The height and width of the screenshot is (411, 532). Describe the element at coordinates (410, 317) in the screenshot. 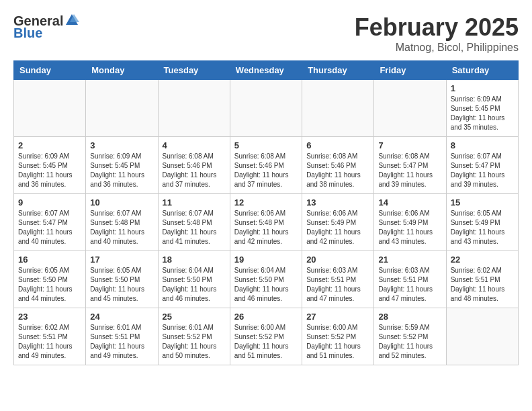

I see `day-number: 28` at that location.